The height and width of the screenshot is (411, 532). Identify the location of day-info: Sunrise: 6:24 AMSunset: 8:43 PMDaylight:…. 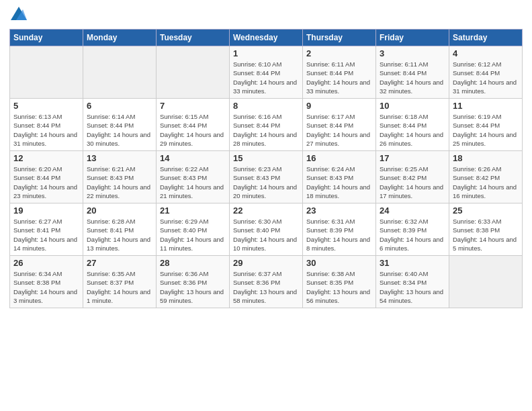
(339, 183).